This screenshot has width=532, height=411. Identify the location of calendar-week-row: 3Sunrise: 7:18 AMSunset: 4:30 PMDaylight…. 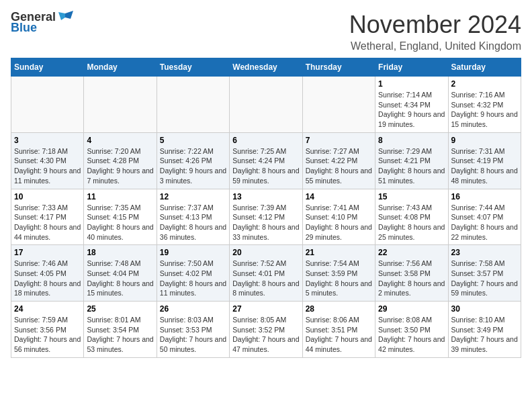
(266, 161).